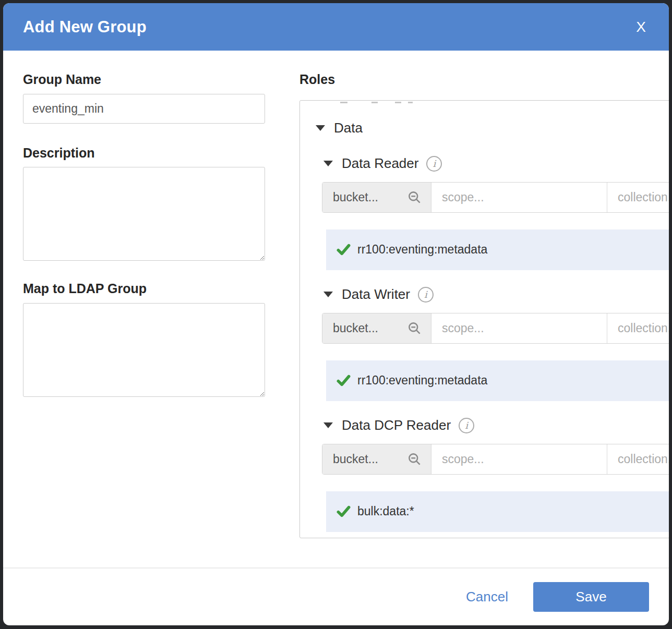 This screenshot has width=672, height=629. I want to click on role-header-data-dcp-reader: Data DCP Reader i, so click(496, 426).